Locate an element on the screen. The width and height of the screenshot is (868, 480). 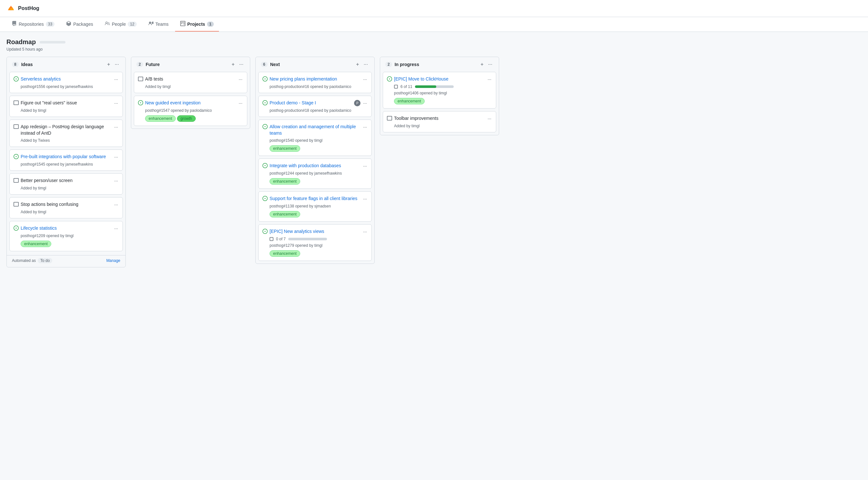
open-issue-icon-db is located at coordinates (265, 166).